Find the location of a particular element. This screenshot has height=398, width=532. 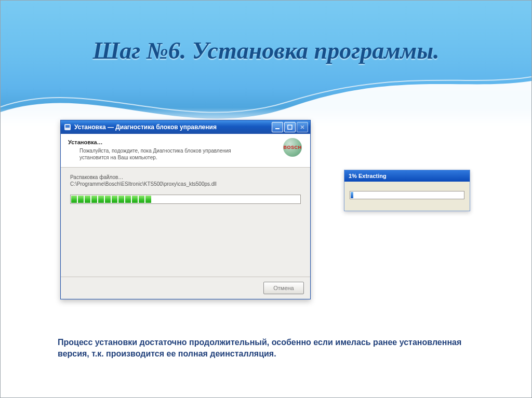

app-icon is located at coordinates (68, 127).